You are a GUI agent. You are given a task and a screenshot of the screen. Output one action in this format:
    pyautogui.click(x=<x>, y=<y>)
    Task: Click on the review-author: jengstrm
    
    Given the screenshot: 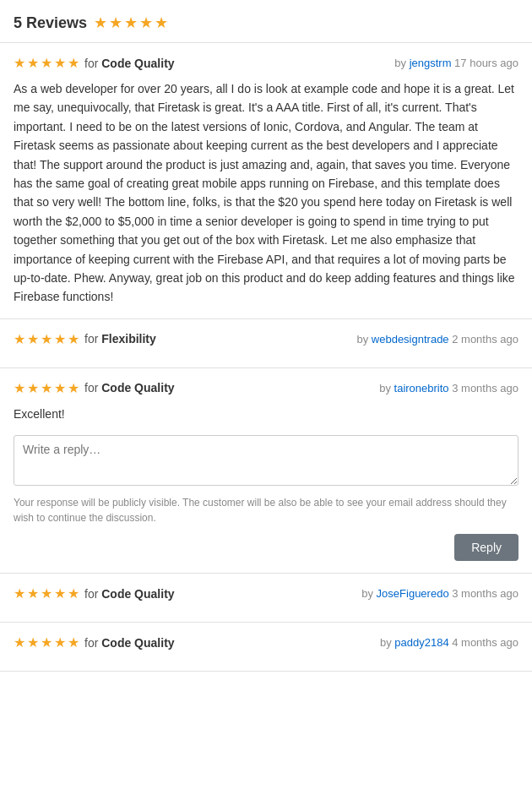 What is the action you would take?
    pyautogui.click(x=431, y=63)
    